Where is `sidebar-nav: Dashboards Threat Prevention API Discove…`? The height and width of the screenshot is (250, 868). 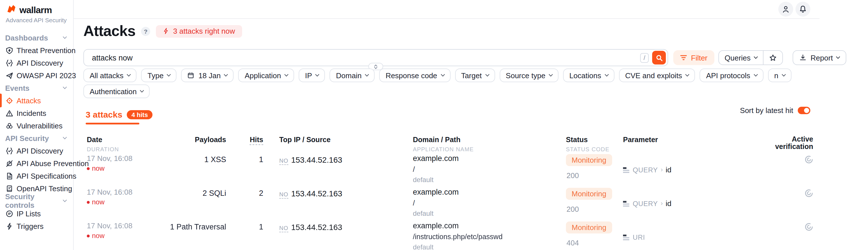 sidebar-nav: Dashboards Threat Prevention API Discove… is located at coordinates (36, 128).